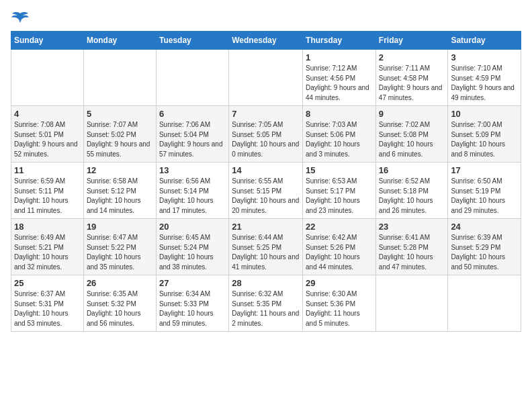  Describe the element at coordinates (48, 247) in the screenshot. I see `calendar-cell: 18Sunrise: 6:49 AMSunset: 5:21 PMDayligh…` at that location.